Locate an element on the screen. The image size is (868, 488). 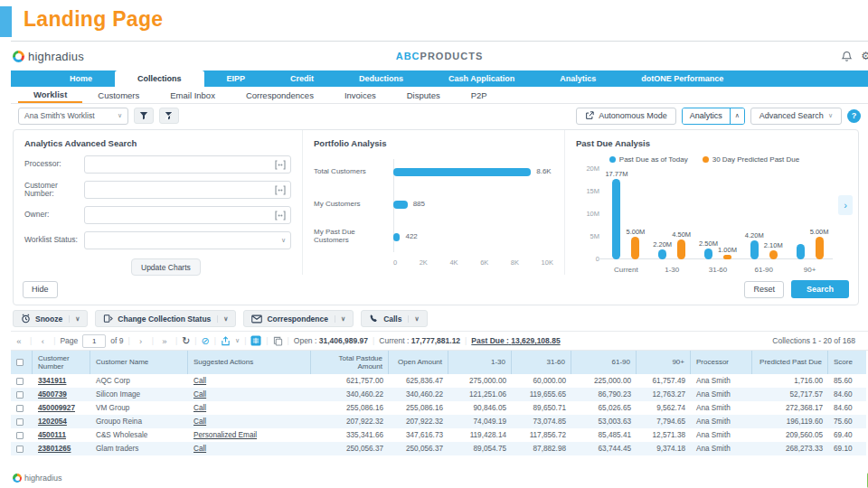
customer-number-link: 4500111 is located at coordinates (52, 436).